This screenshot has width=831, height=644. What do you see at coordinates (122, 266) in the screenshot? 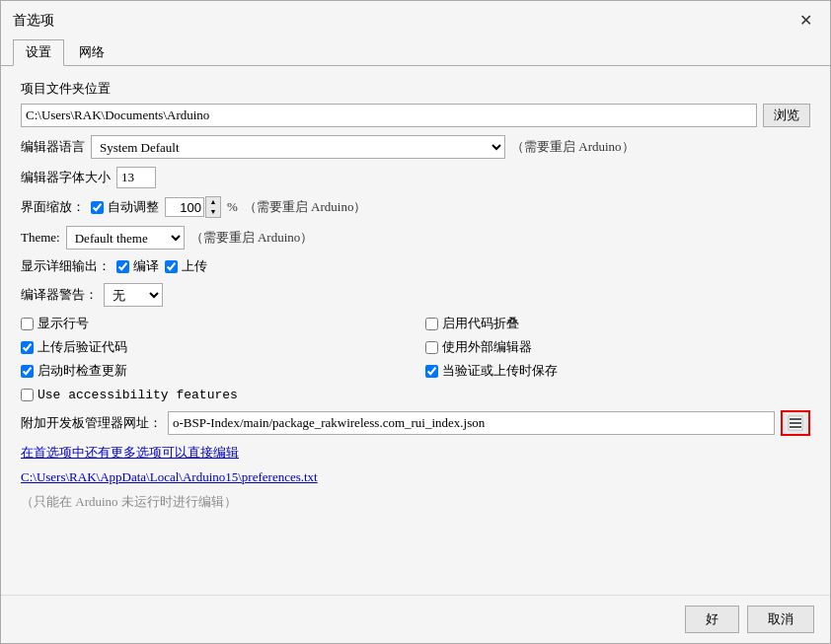
I see `verbose-compile-checkbox` at bounding box center [122, 266].